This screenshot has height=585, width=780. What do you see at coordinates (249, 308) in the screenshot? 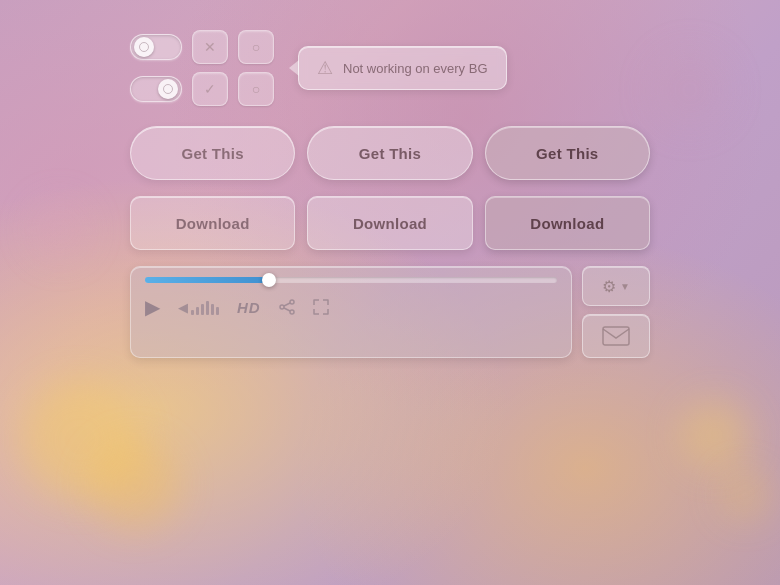
I see `hd-label: HD` at bounding box center [249, 308].